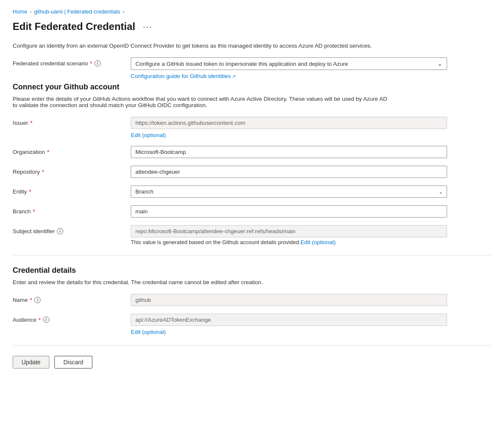  I want to click on page-title-row: Edit Federated Credential ···, so click(252, 27).